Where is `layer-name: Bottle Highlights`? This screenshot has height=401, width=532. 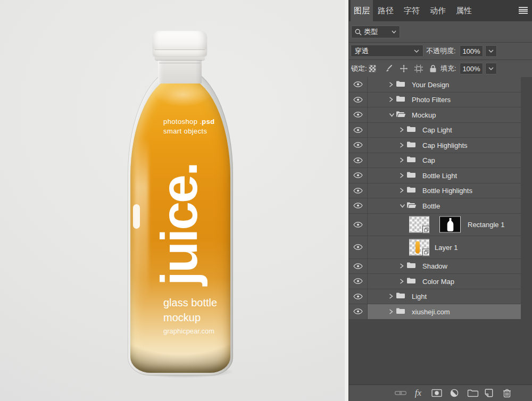
layer-name: Bottle Highlights is located at coordinates (447, 190).